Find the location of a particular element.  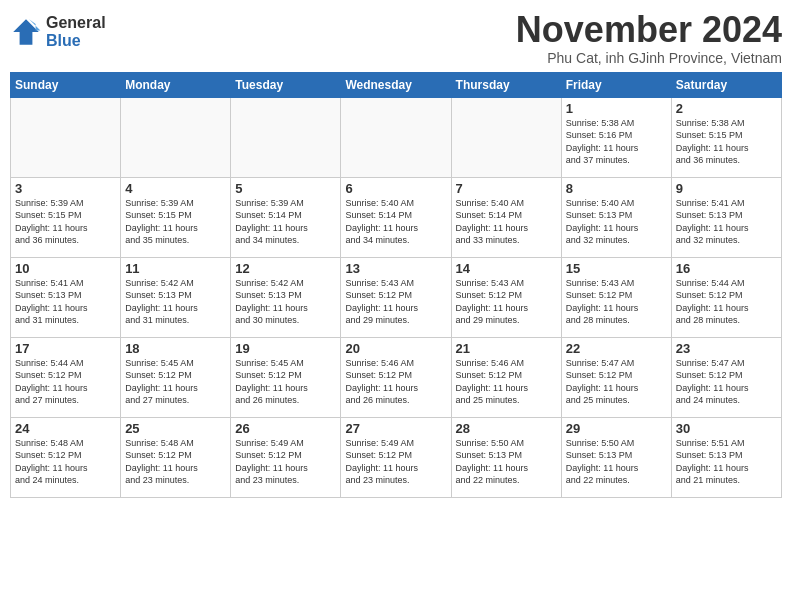

day-number: 7 is located at coordinates (506, 188).